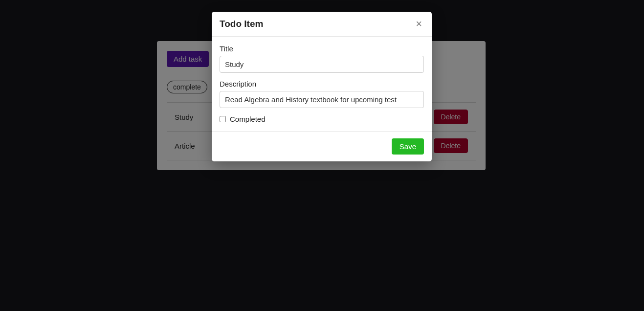 The image size is (644, 311). Describe the element at coordinates (223, 119) in the screenshot. I see `completed-checkbox` at that location.